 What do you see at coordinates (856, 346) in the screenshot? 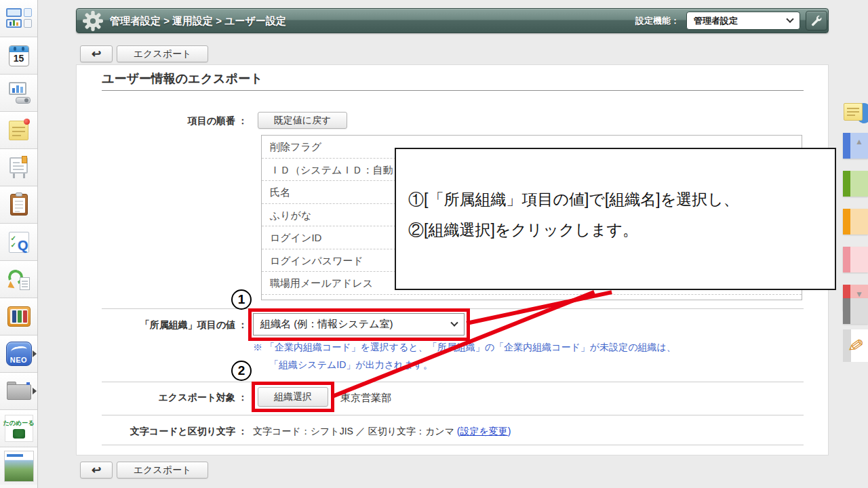
I see `right-rail-pencil: ✎` at bounding box center [856, 346].